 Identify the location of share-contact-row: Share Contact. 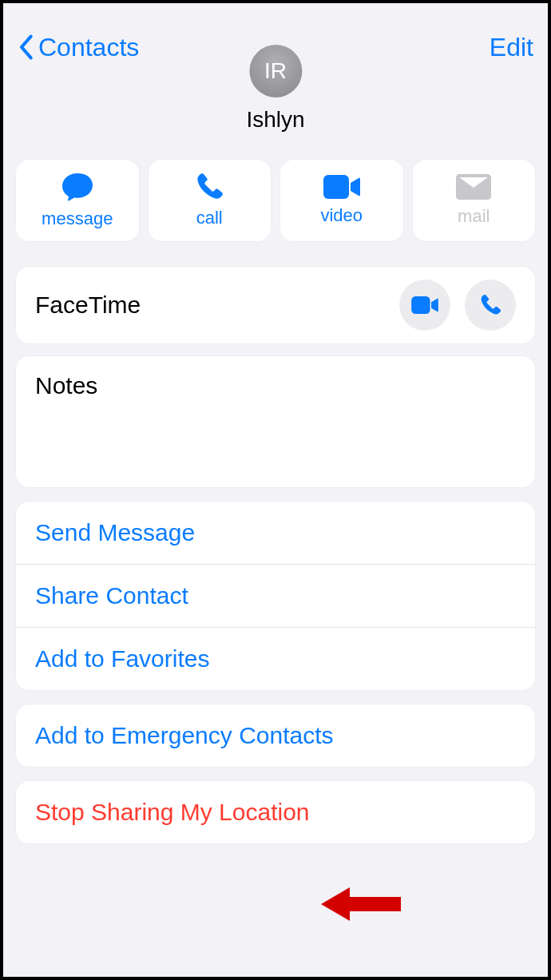
(276, 596).